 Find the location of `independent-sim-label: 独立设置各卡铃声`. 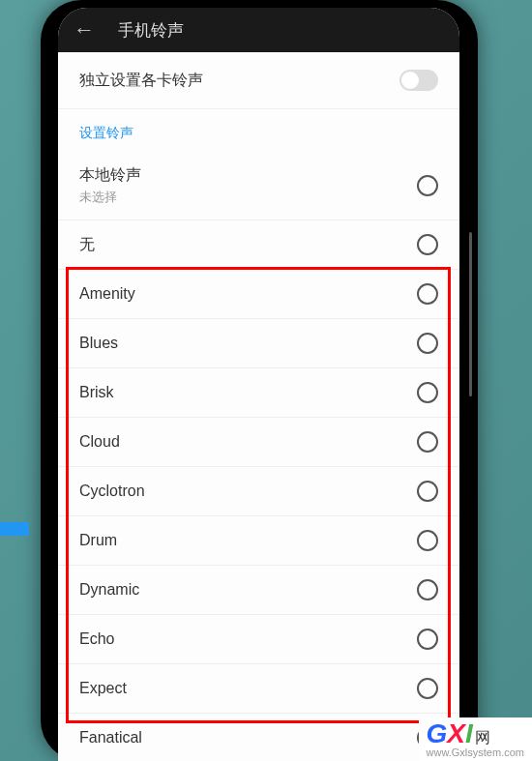

independent-sim-label: 独立设置各卡铃声 is located at coordinates (141, 81).